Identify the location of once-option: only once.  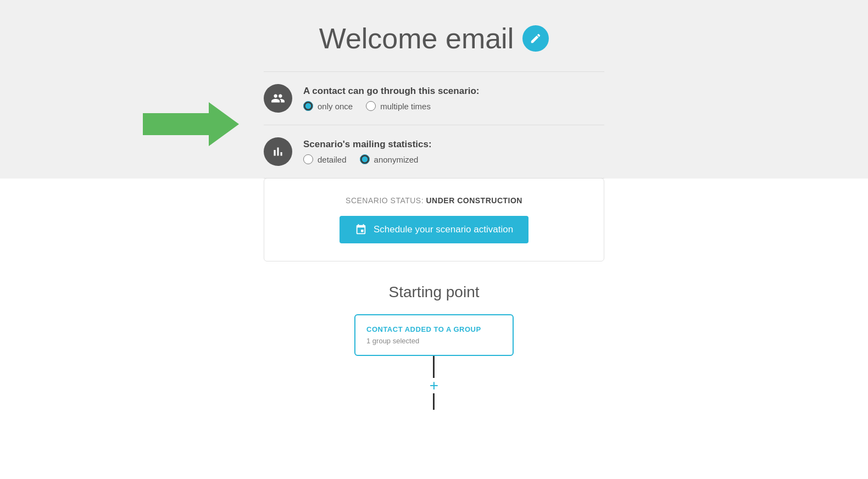
(328, 106).